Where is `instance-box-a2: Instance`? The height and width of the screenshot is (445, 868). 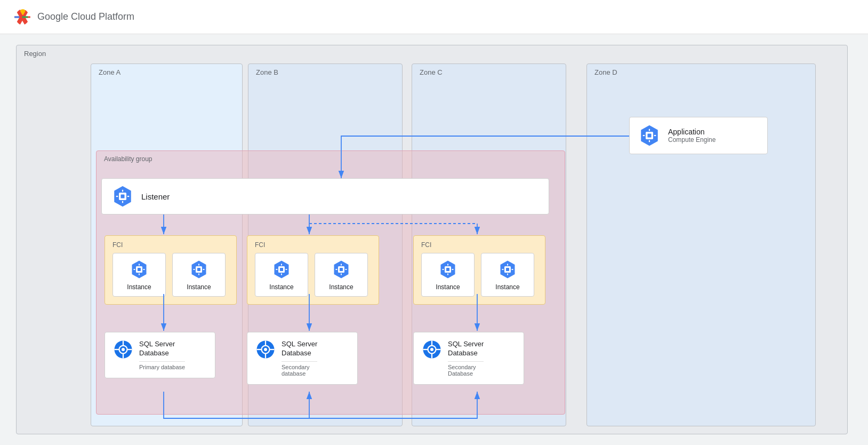 instance-box-a2: Instance is located at coordinates (199, 275).